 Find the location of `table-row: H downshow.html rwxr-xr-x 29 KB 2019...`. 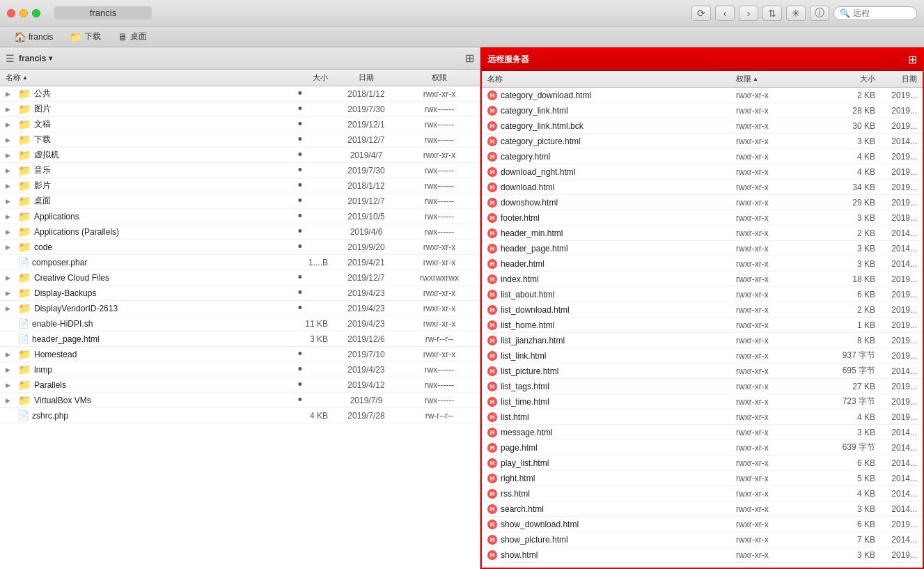

table-row: H downshow.html rwxr-xr-x 29 KB 2019... is located at coordinates (702, 203).